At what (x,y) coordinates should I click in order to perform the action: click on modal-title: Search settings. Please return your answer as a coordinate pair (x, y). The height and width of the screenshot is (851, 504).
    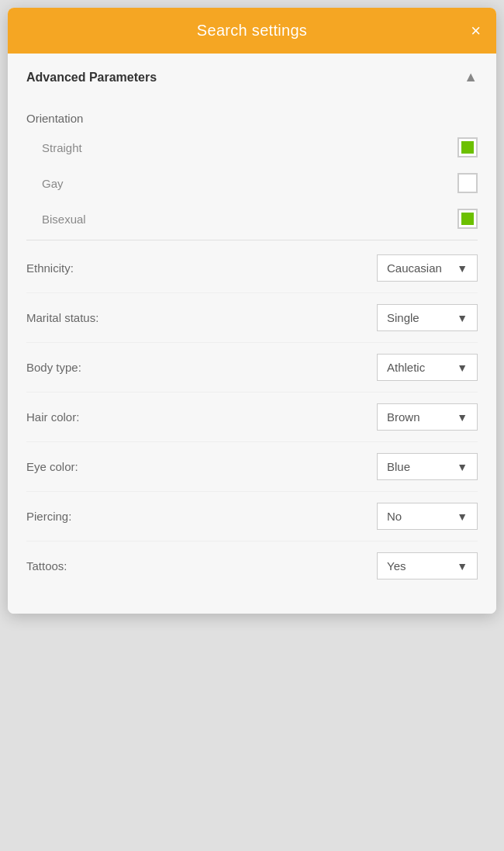
    Looking at the image, I should click on (252, 31).